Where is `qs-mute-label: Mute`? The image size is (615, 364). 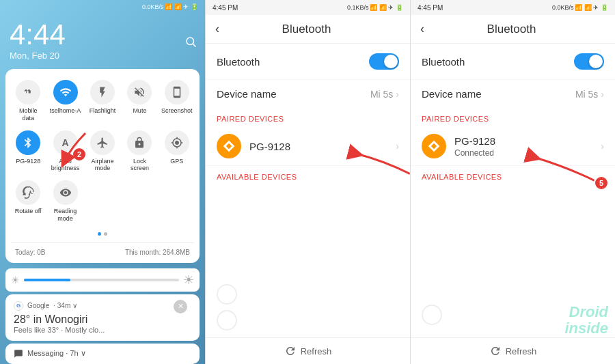 qs-mute-label: Mute is located at coordinates (139, 111).